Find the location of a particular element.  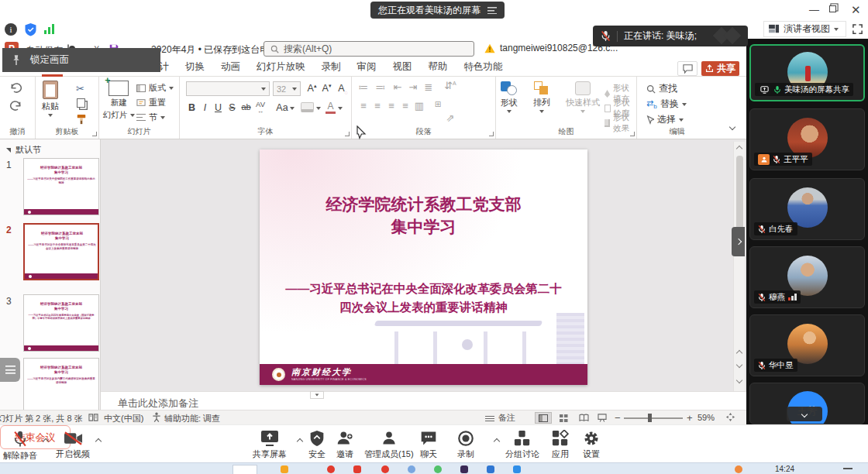

share-options-caret is located at coordinates (300, 441).